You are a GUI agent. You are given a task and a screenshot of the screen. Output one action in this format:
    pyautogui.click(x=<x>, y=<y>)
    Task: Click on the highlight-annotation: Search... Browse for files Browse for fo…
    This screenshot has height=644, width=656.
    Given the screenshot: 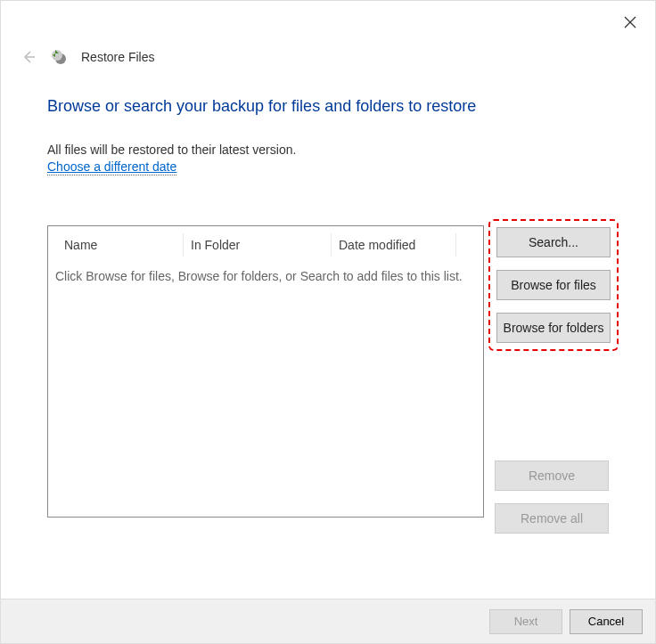 What is the action you would take?
    pyautogui.click(x=554, y=285)
    